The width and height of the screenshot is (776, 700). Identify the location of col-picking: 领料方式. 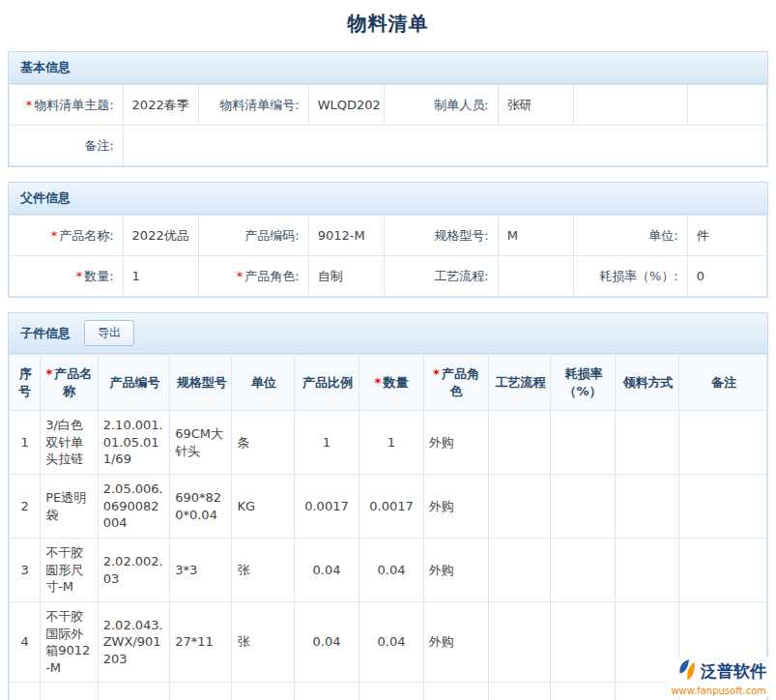
(647, 383).